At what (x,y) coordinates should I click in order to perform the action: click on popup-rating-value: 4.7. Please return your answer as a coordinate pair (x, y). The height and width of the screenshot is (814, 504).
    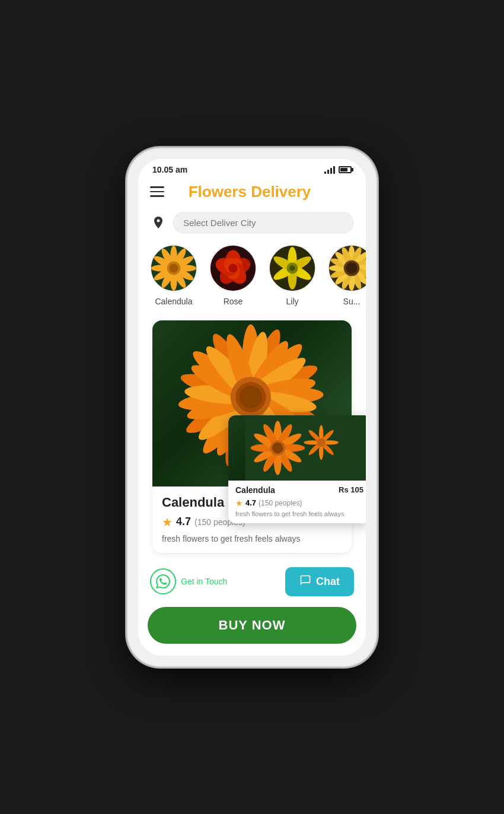
    Looking at the image, I should click on (251, 503).